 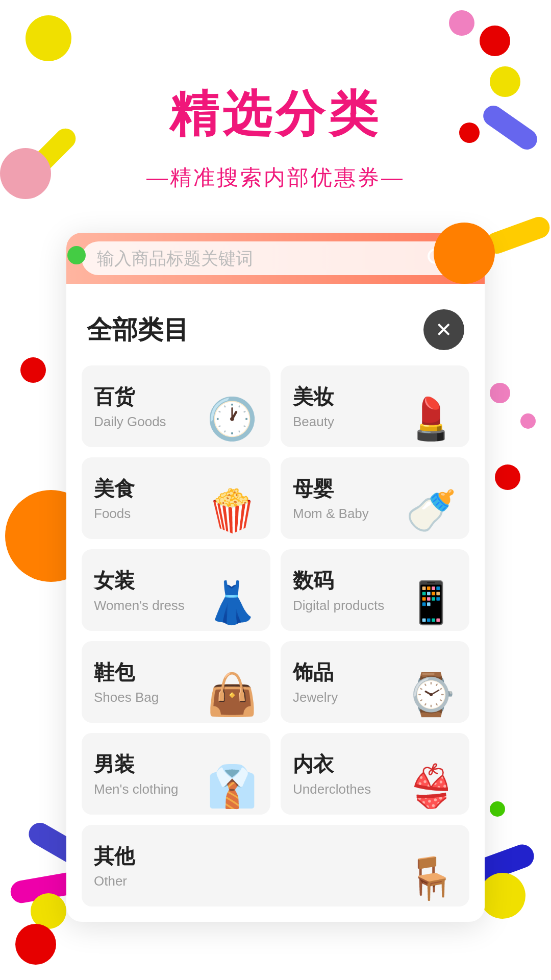 I want to click on search-input: 输入商品标题关键词, so click(x=276, y=258).